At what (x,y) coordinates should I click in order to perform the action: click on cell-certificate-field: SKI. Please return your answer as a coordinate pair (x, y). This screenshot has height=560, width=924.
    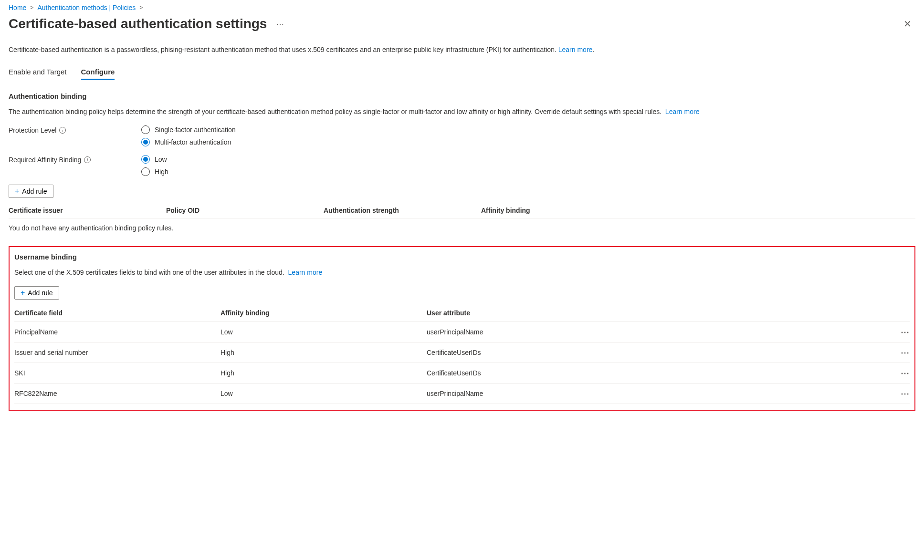
    Looking at the image, I should click on (117, 373).